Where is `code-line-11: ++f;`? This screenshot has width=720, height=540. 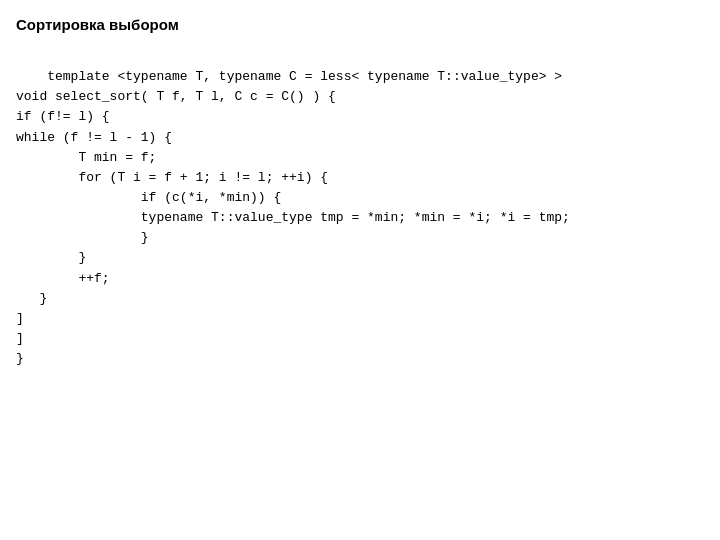 code-line-11: ++f; is located at coordinates (63, 278).